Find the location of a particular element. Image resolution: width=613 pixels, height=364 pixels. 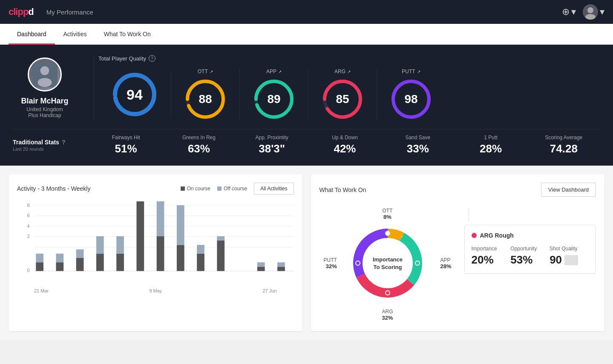

stat-fairways-label: Fairways Hit is located at coordinates (126, 138).